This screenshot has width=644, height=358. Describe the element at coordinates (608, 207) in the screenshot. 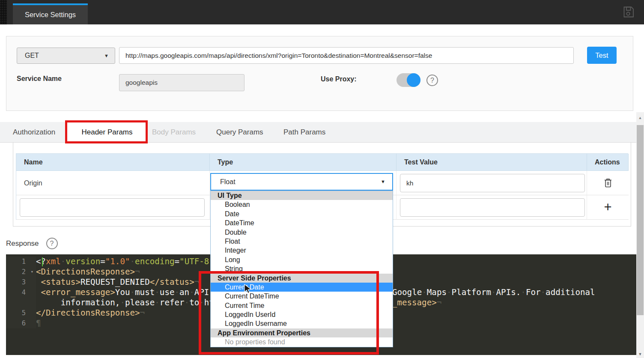

I see `add-row-button: +` at that location.